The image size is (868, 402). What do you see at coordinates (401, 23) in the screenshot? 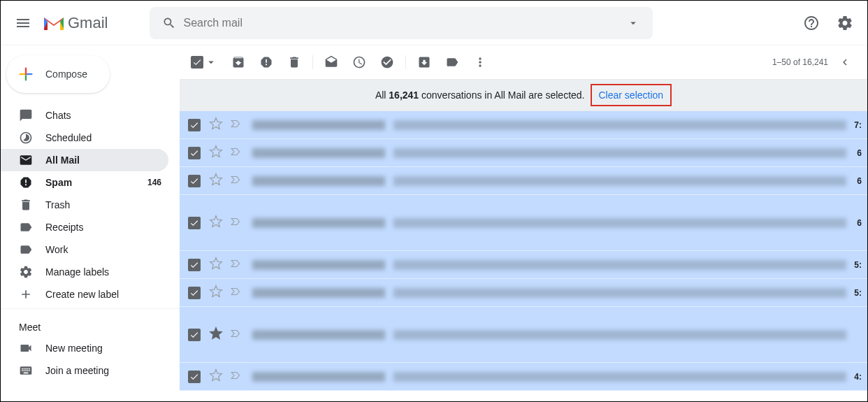
I see `search-input` at bounding box center [401, 23].